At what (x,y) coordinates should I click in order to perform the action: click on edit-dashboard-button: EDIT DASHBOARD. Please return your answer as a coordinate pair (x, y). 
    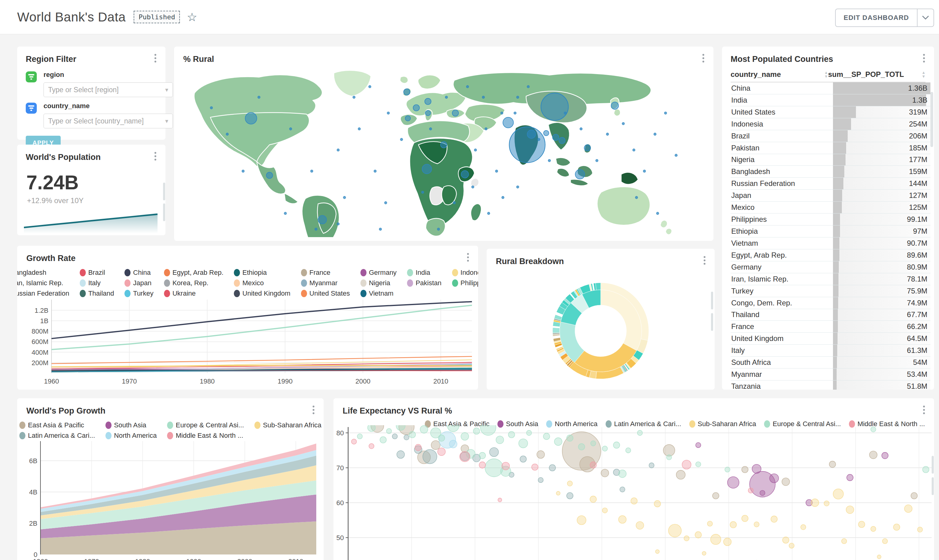
    Looking at the image, I should click on (876, 18).